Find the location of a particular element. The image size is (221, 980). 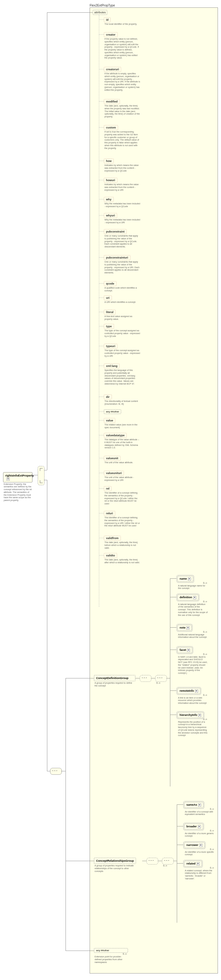

attributes-label: attributes is located at coordinates (100, 12).